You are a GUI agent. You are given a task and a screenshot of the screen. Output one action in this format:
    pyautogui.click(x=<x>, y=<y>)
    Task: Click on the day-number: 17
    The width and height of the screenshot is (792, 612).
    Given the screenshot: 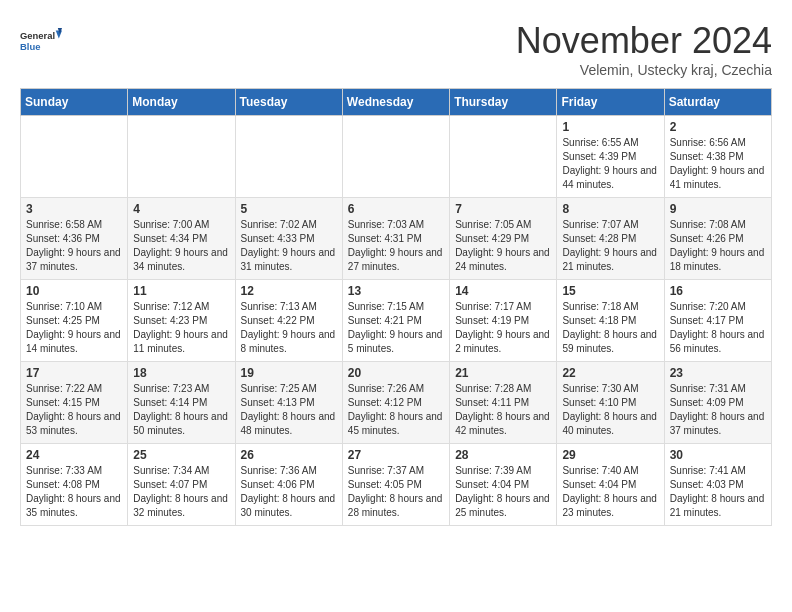 What is the action you would take?
    pyautogui.click(x=74, y=373)
    